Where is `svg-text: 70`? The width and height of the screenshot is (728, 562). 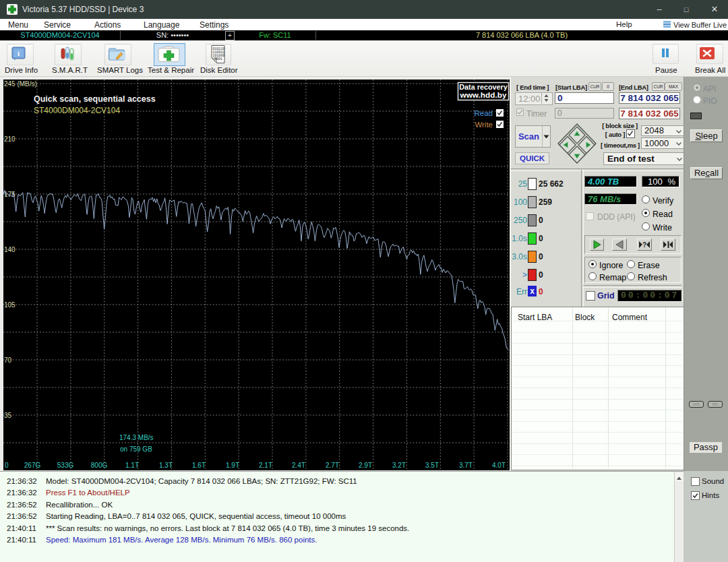 svg-text: 70 is located at coordinates (8, 360).